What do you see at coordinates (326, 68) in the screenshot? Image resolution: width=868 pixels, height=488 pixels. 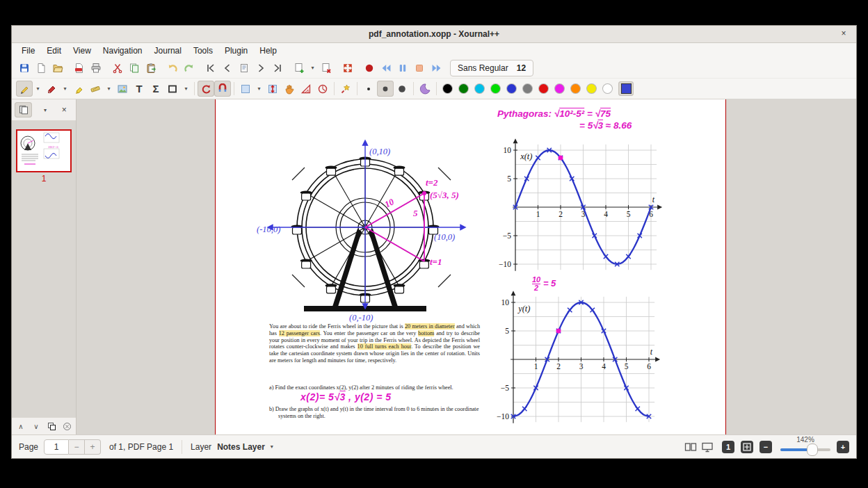 I see `delete-page-button` at bounding box center [326, 68].